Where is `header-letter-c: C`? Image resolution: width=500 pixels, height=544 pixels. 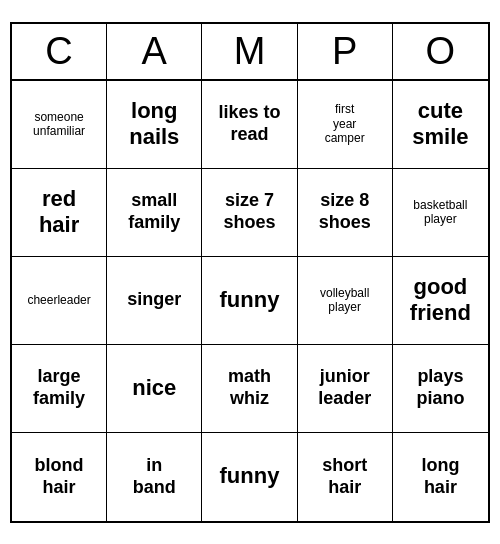
header-letter-c: C is located at coordinates (60, 52).